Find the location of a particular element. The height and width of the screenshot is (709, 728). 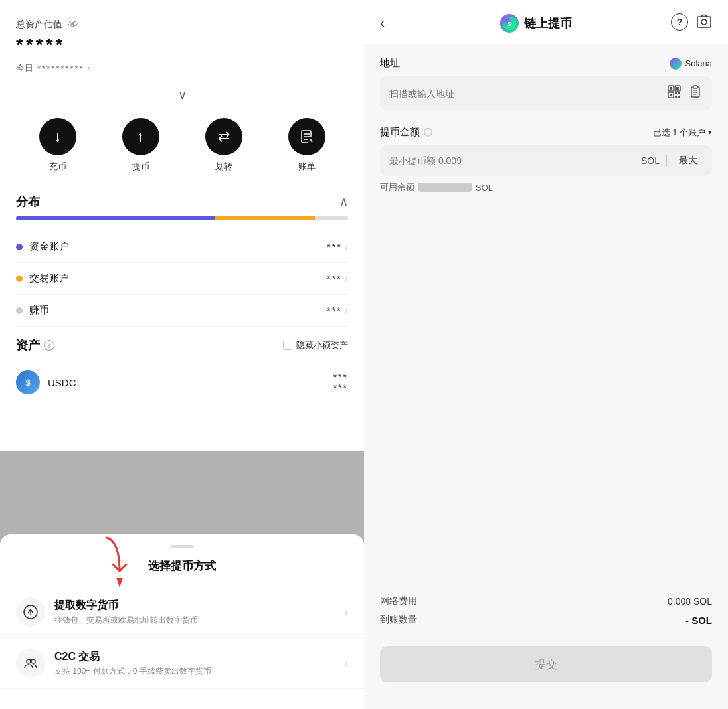

arrival-value: - SOL is located at coordinates (699, 620).